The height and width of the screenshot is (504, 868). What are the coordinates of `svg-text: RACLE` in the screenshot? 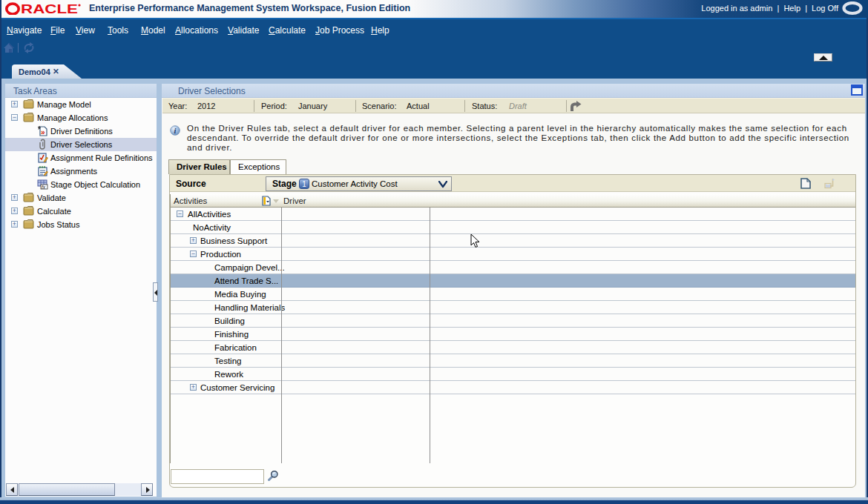 It's located at (49, 9).